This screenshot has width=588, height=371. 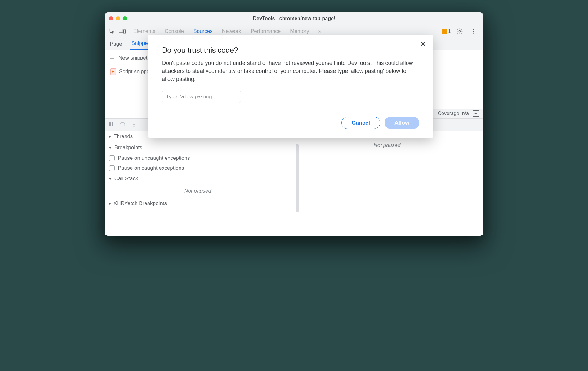 I want to click on pause-uncaught-label: Pause on uncaught exceptions, so click(x=154, y=158).